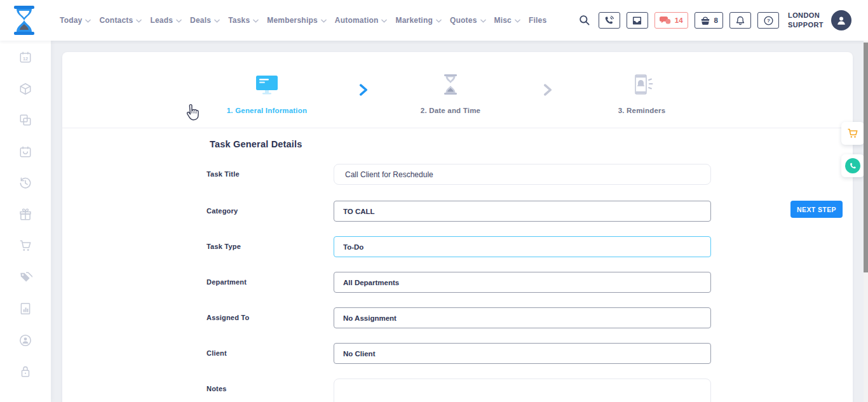 The height and width of the screenshot is (402, 868). What do you see at coordinates (715, 20) in the screenshot?
I see `topbar-actions: 14 8 ? LONDON SUPPORT` at bounding box center [715, 20].